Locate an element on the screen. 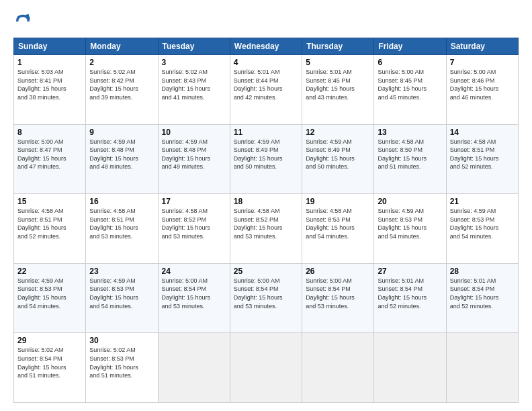 The height and width of the screenshot is (411, 532). calendar-cell: 25 Sunrise: 5:00 AM Sunset: 8:54 PM Dayl… is located at coordinates (266, 298).